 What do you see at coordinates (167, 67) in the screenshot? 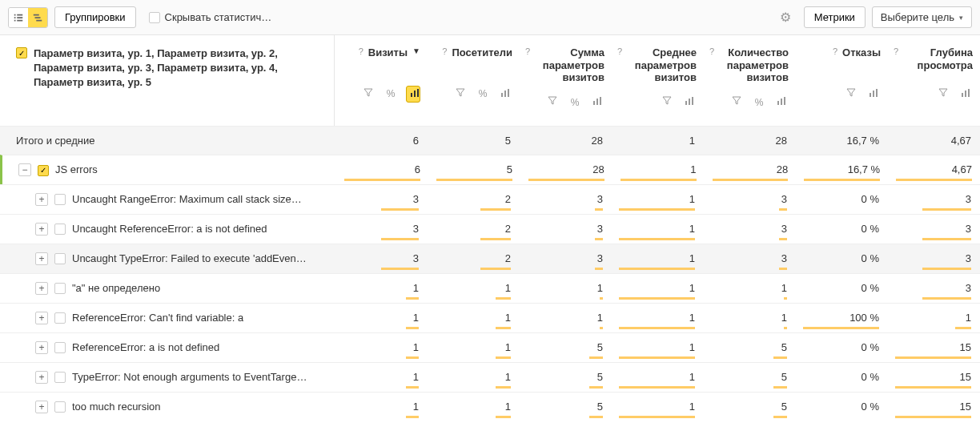
I see `dimensions-header: Параметр визита, ур. 1, Параметр визита,…` at bounding box center [167, 67].